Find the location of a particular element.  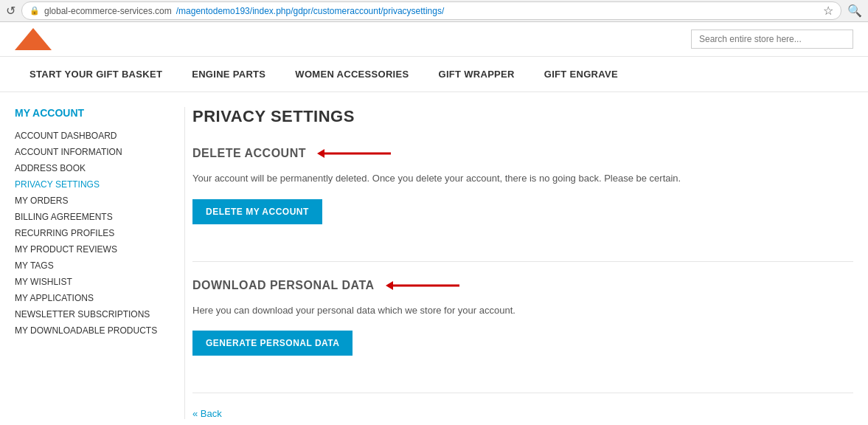

url-path: /magentodemo193/index.php/gdpr/customera… is located at coordinates (310, 11).